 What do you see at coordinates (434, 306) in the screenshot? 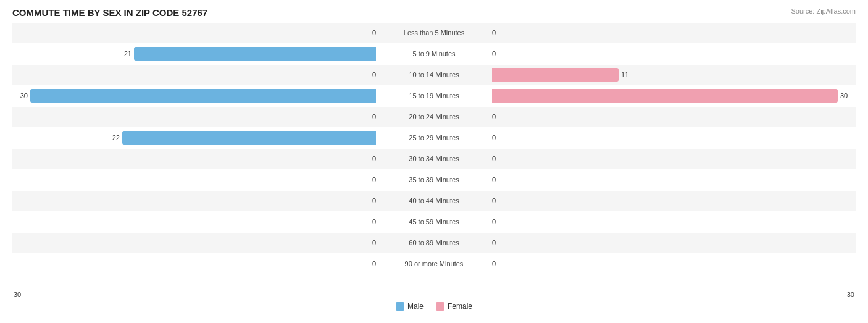
I see `legend: Male Female` at bounding box center [434, 306].